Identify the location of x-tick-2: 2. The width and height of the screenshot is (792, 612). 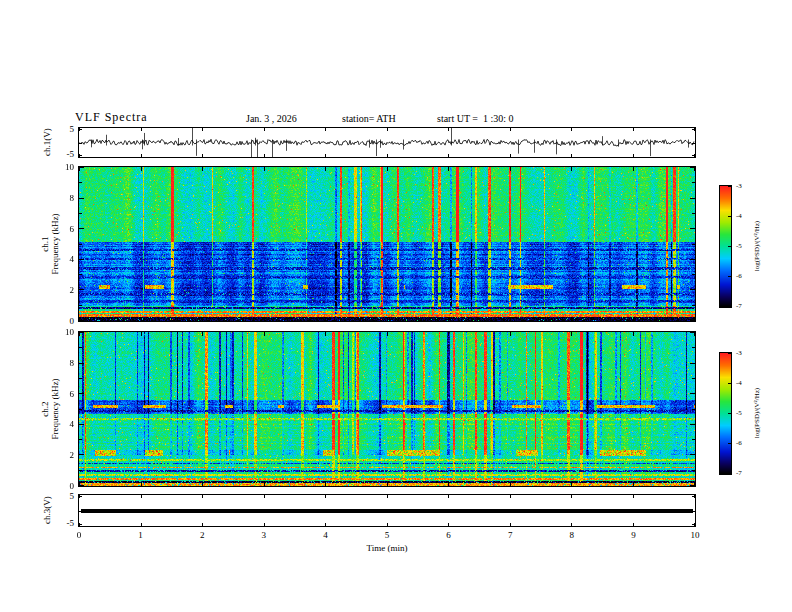
(202, 535).